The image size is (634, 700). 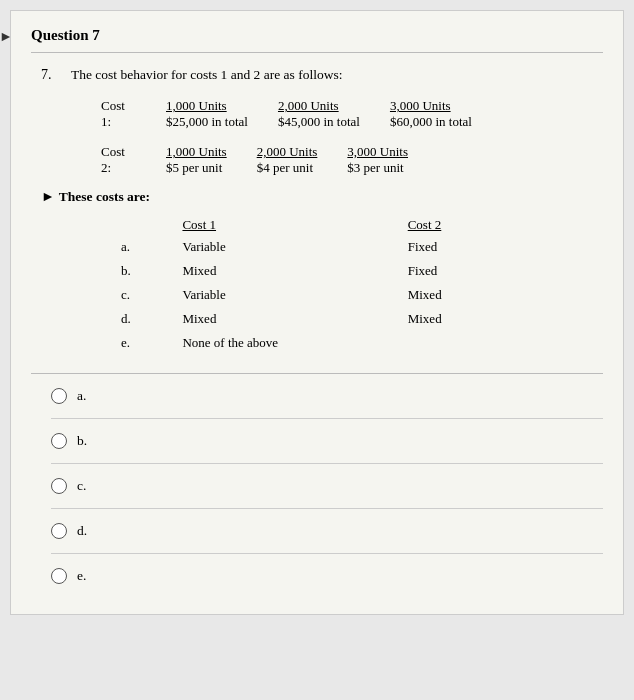 What do you see at coordinates (152, 319) in the screenshot?
I see `answer-letter-cell: d.` at bounding box center [152, 319].